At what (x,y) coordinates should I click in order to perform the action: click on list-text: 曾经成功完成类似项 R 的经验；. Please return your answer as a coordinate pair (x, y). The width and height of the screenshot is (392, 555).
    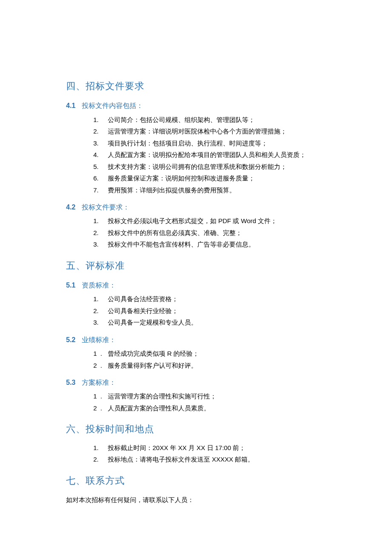
    Looking at the image, I should click on (153, 354).